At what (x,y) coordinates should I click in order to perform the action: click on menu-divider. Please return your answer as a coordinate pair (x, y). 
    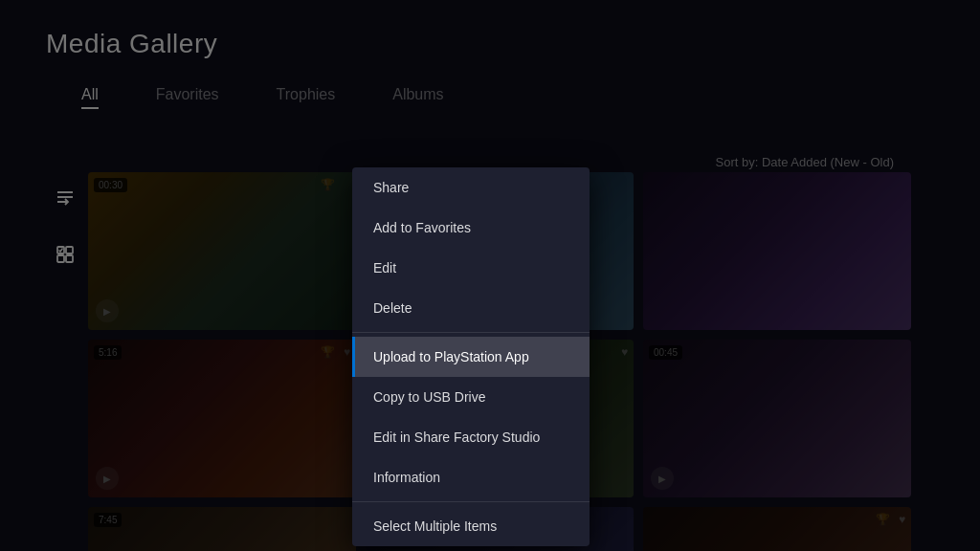
    Looking at the image, I should click on (471, 333).